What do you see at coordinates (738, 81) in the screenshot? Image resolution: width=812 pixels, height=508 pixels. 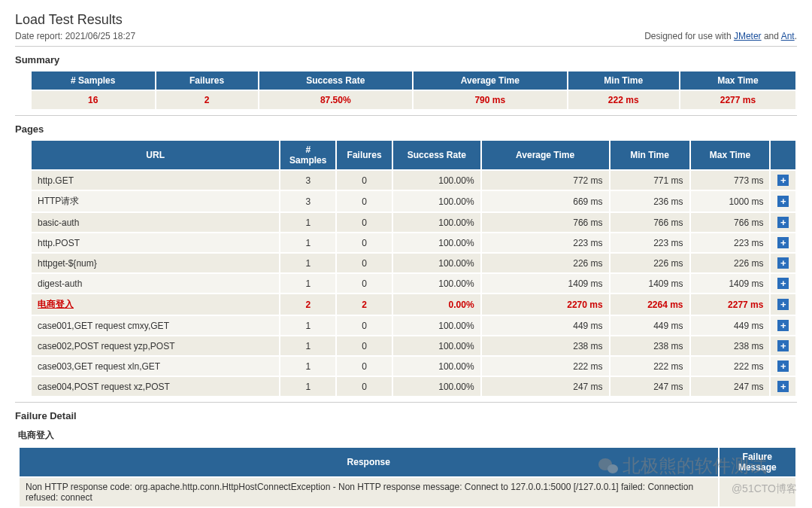 I see `th-max: Max Time` at bounding box center [738, 81].